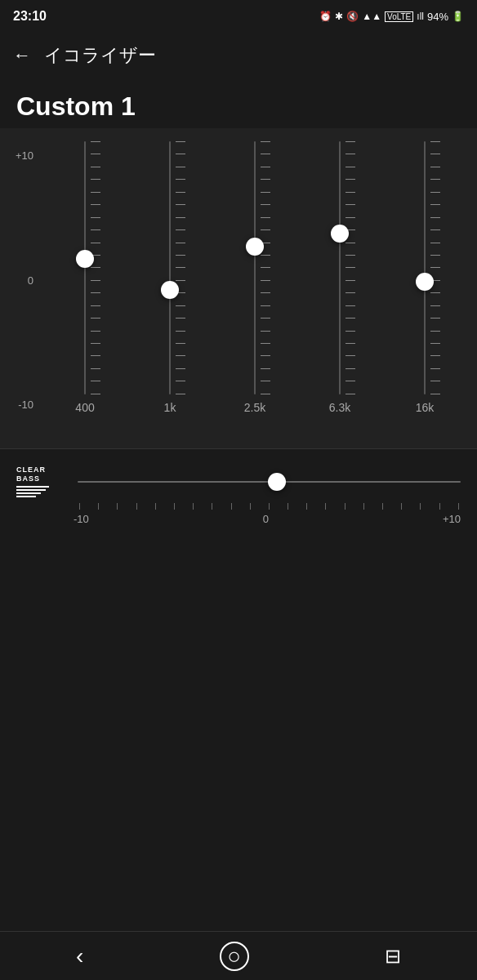  Describe the element at coordinates (270, 482) in the screenshot. I see `clearbass-slider-wrapper` at that location.